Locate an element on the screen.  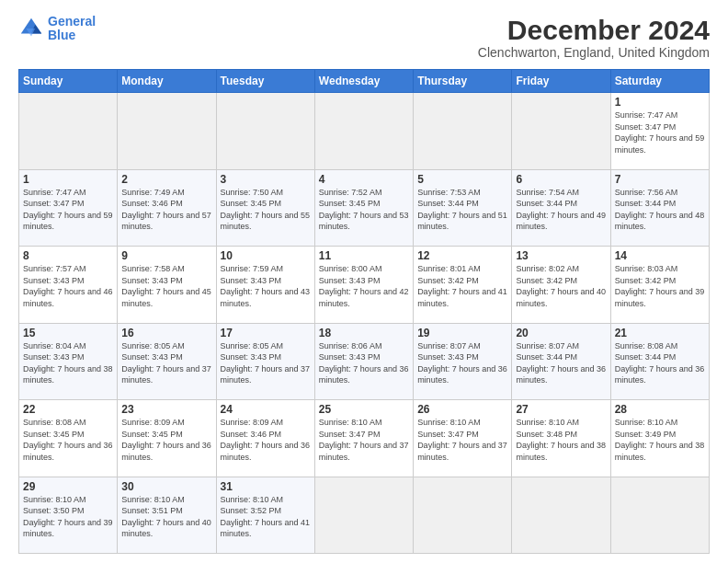
logo-icon is located at coordinates (31, 29).